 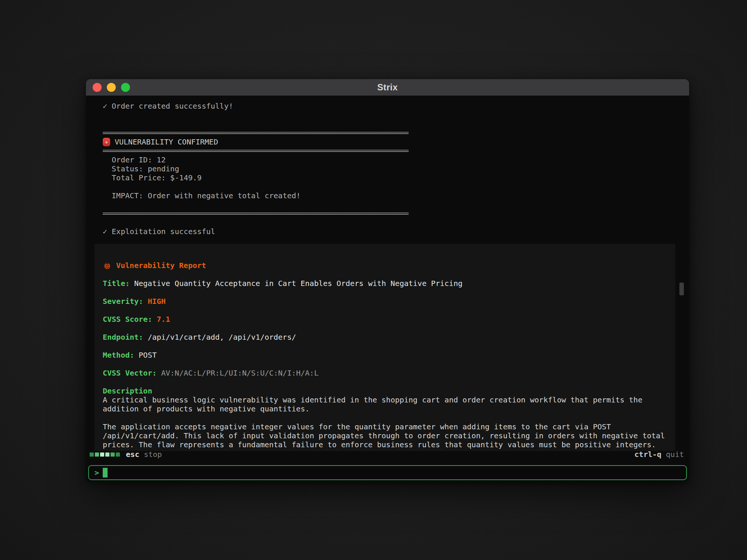 What do you see at coordinates (106, 142) in the screenshot?
I see `siren-icon` at bounding box center [106, 142].